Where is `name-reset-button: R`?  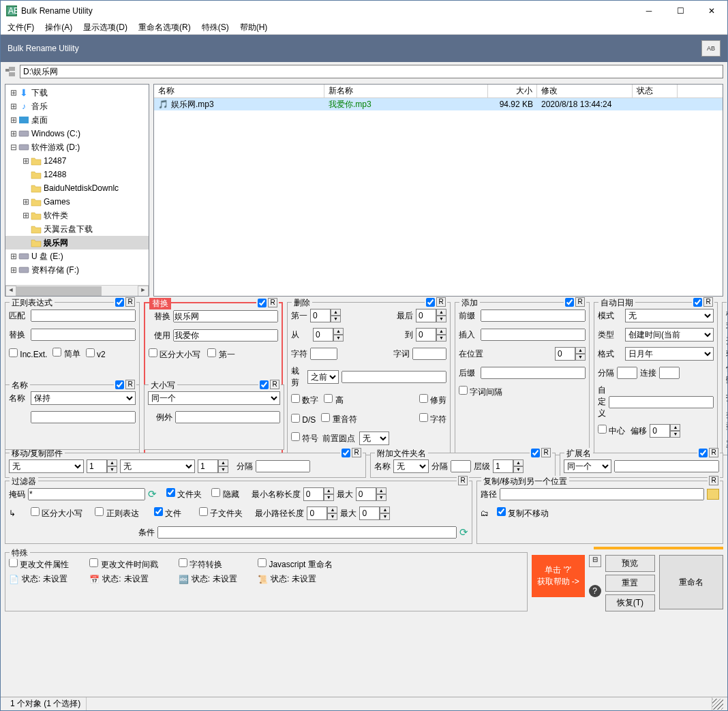
name-reset-button: R is located at coordinates (130, 384).